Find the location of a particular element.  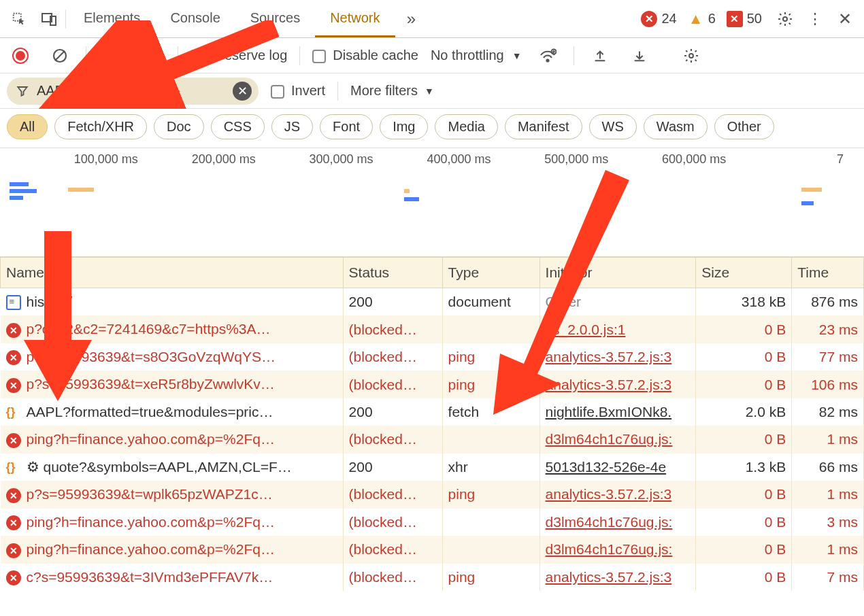

cell-type: xhr is located at coordinates (491, 467).